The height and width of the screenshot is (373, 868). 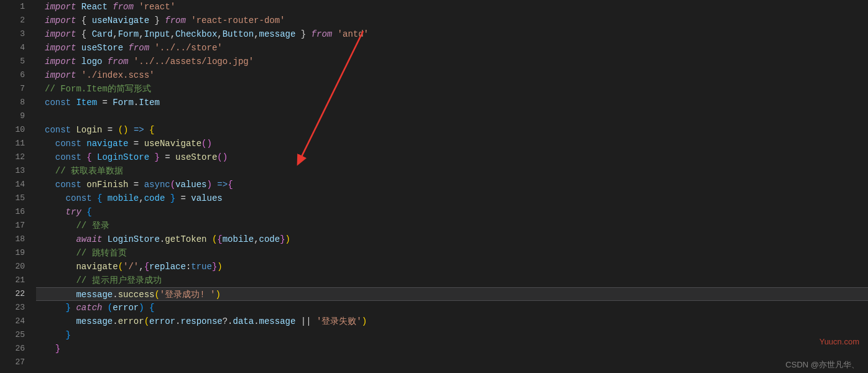 I want to click on line-number: 8, so click(x=12, y=103).